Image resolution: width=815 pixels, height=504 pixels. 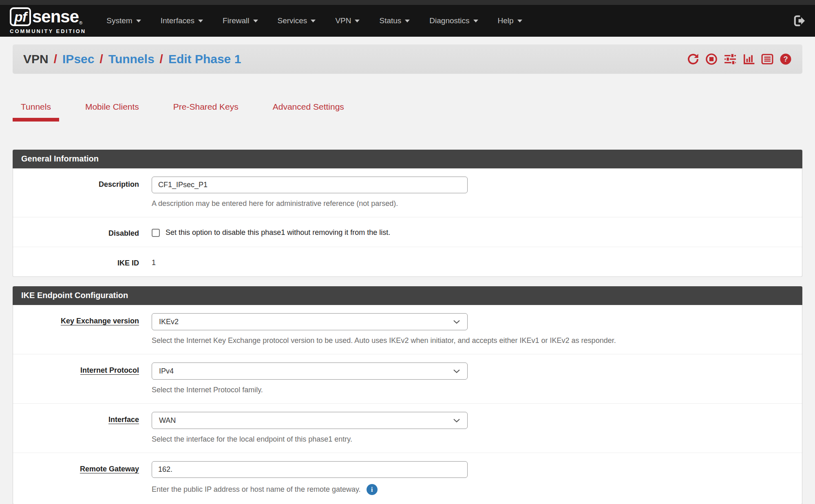 I want to click on description-input, so click(x=310, y=185).